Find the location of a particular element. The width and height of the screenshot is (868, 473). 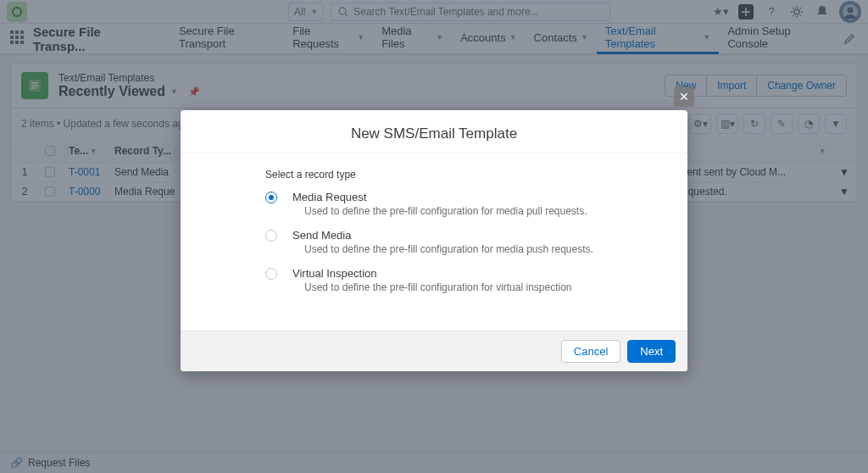

option-title: Virtual Inspection is located at coordinates (432, 273).